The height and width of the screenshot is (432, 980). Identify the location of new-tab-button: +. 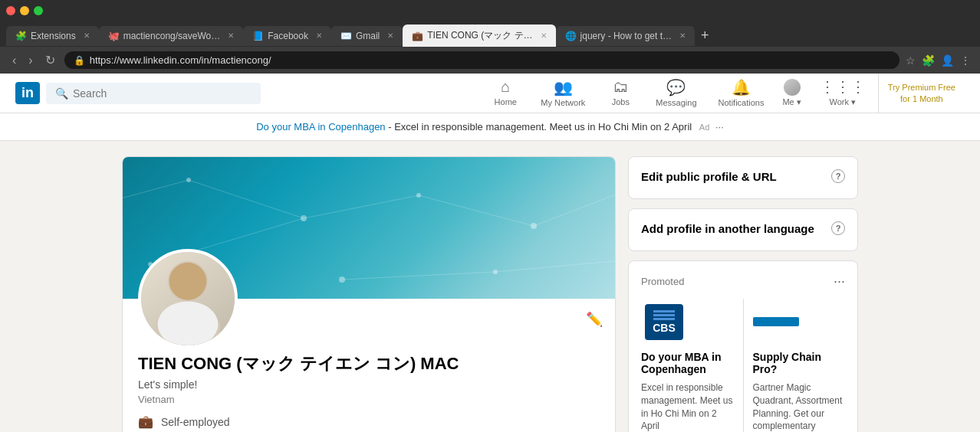
(705, 35).